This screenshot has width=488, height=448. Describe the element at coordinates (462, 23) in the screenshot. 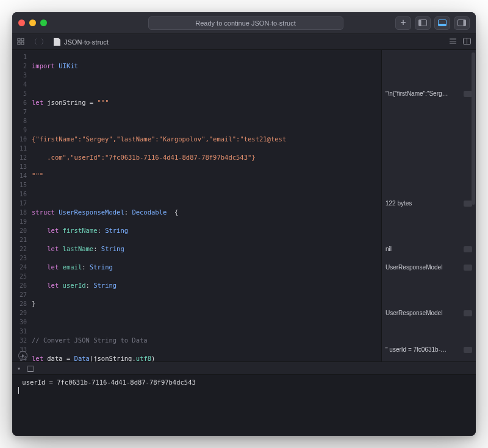

I see `toggle-right-panel-button` at that location.